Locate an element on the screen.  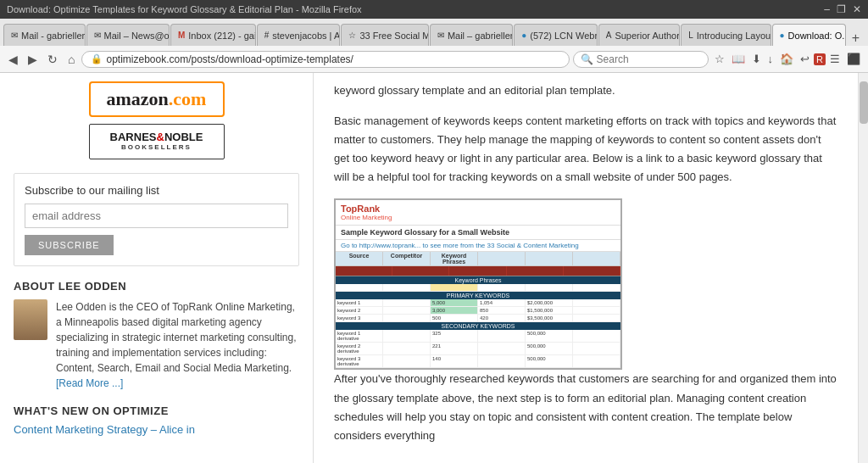
tab-mail2: ✉ Mail – News@o... ✕ is located at coordinates (128, 35).